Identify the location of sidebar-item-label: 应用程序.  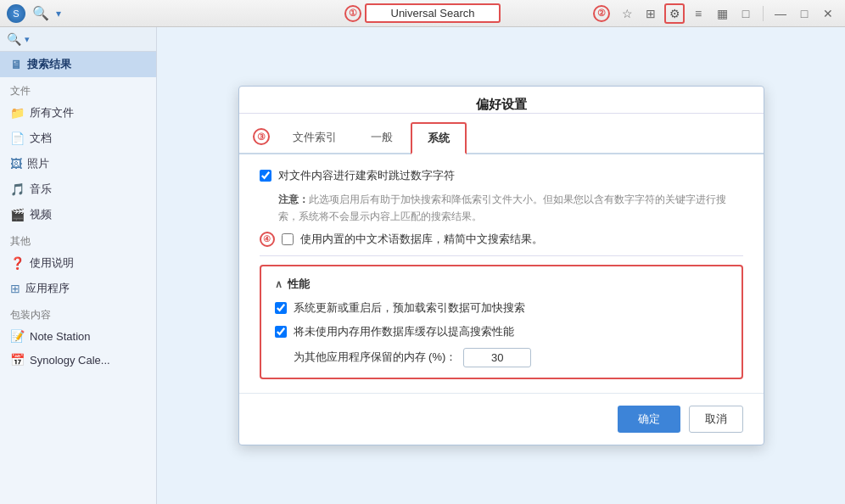
(48, 288).